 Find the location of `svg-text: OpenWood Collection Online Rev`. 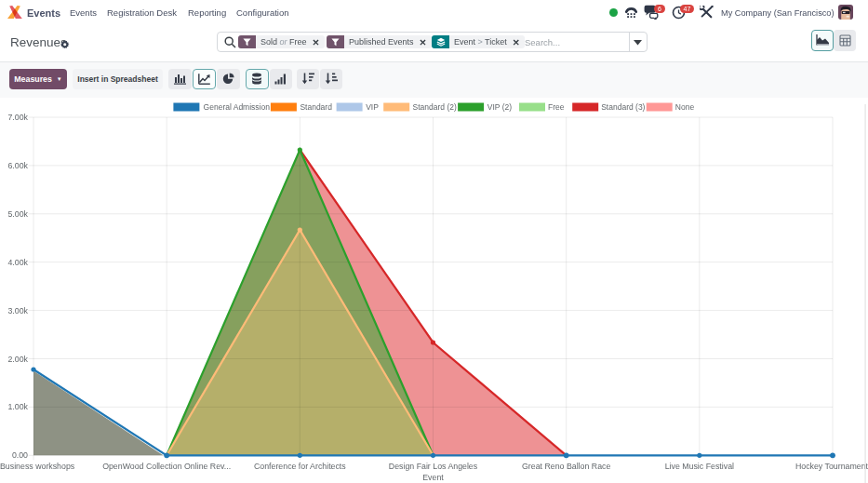

svg-text: OpenWood Collection Online Rev is located at coordinates (167, 466).